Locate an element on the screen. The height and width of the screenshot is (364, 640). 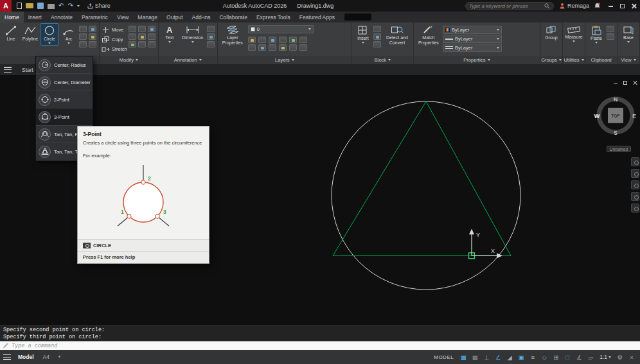
polyline-button: Polyline is located at coordinates (30, 33).